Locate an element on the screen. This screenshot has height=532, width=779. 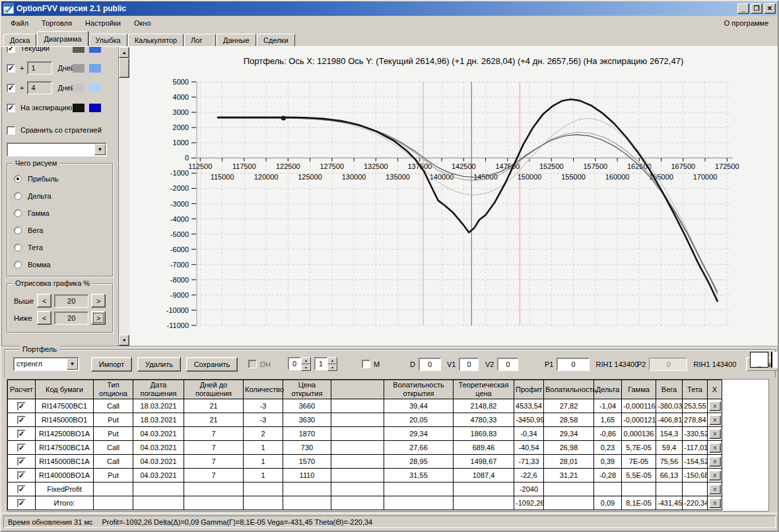
checkbox-dh is located at coordinates (252, 364).